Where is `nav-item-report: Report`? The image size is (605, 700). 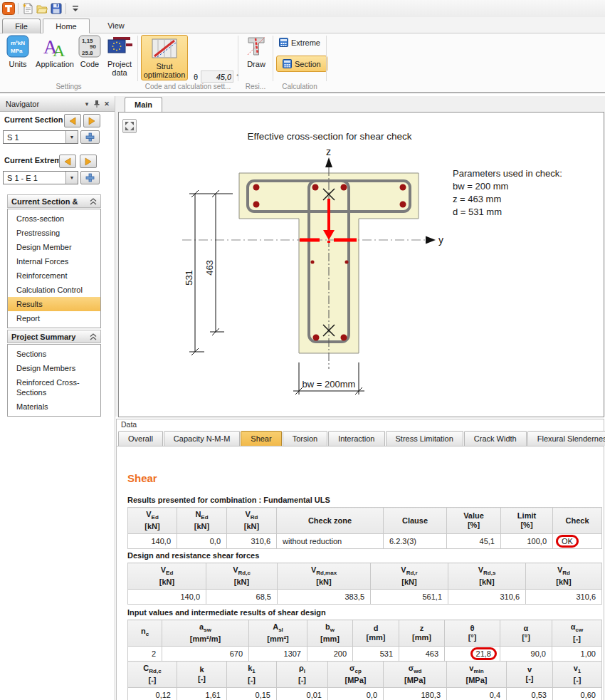
nav-item-report: Report is located at coordinates (54, 318).